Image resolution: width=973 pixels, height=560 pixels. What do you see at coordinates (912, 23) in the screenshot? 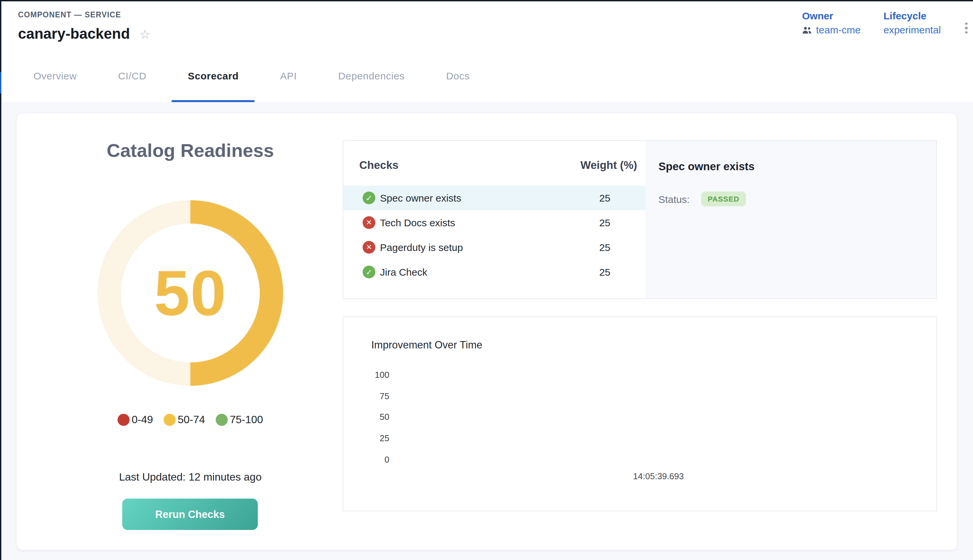
I see `lifecycle-meta: Lifecycle experimental` at bounding box center [912, 23].